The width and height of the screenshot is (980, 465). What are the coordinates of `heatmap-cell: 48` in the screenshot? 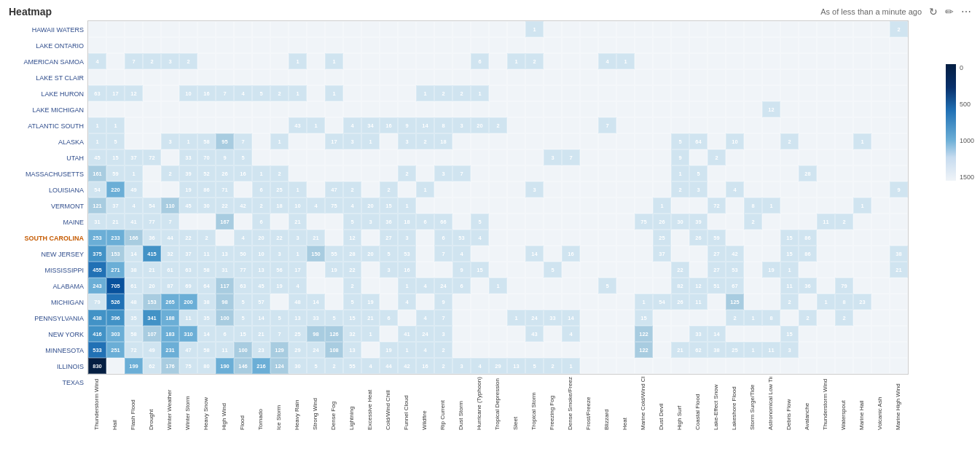 It's located at (297, 302).